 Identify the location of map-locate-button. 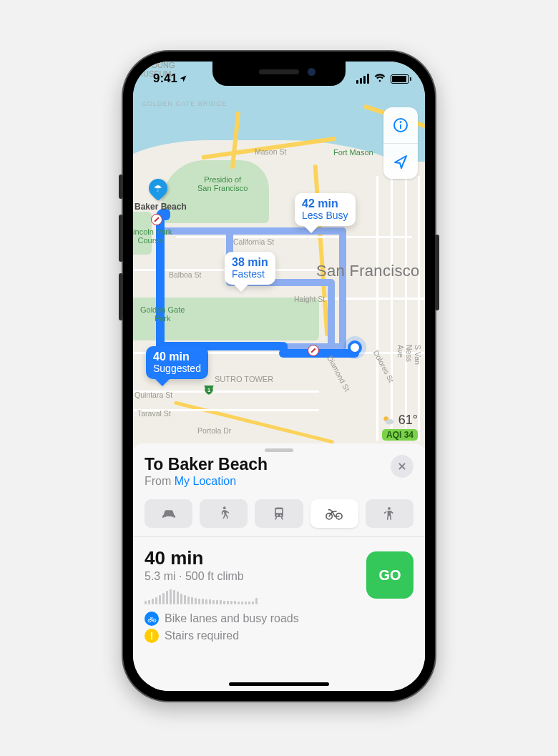
(401, 161).